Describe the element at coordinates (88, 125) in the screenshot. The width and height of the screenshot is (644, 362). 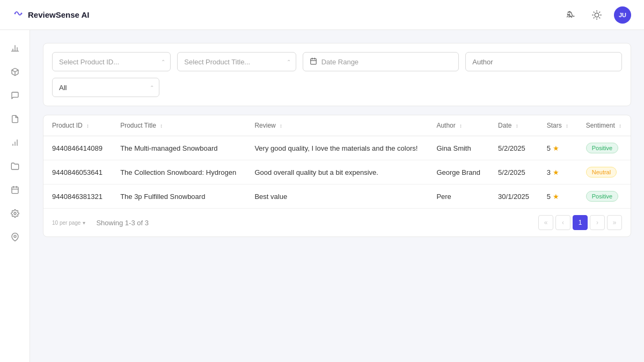
I see `sort-product-id-icon: ↕` at that location.